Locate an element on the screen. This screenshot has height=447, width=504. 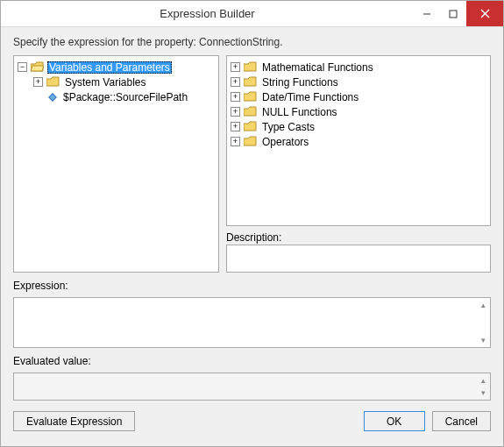
tree-label: Date/Time Functions is located at coordinates (310, 97).